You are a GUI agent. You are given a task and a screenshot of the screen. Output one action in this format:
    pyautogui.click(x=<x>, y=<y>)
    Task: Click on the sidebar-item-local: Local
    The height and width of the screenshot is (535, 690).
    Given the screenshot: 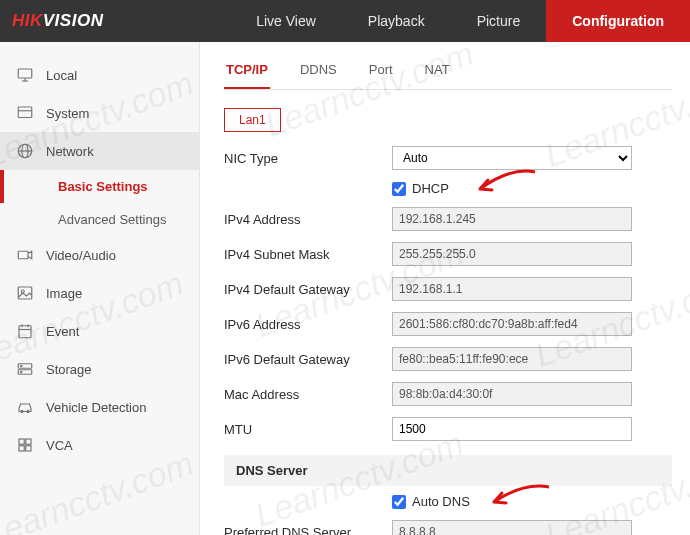 What is the action you would take?
    pyautogui.click(x=100, y=75)
    